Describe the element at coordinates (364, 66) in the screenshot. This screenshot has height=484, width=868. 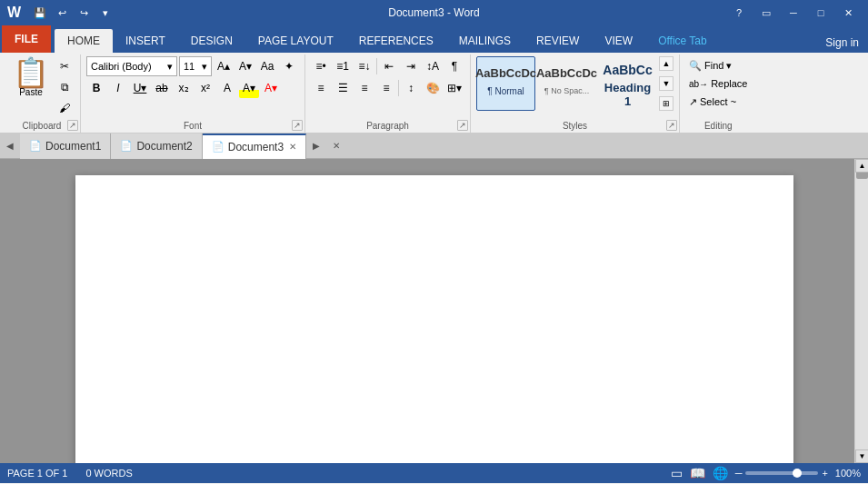
I see `multilevel-list-button: ≡↓` at that location.